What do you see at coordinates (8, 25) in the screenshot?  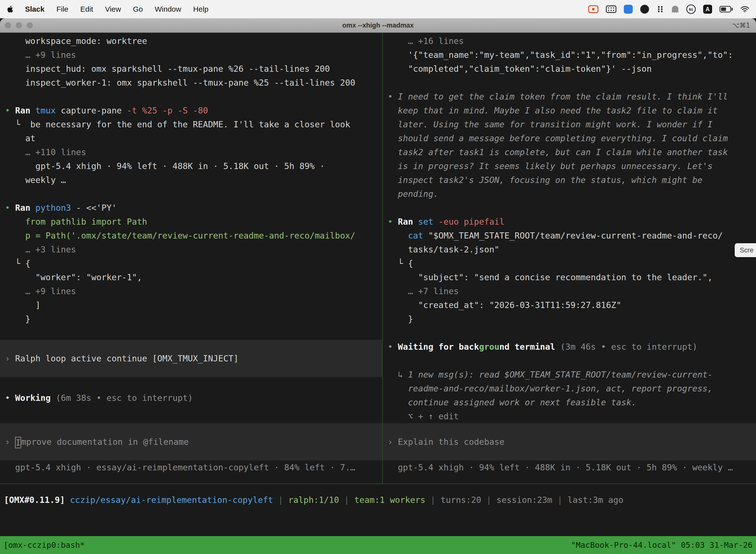 I see `close-button` at bounding box center [8, 25].